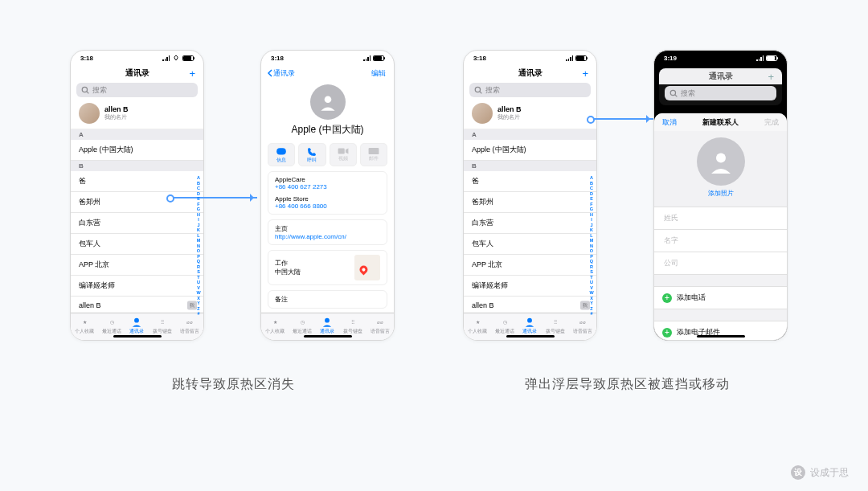 Image resolution: width=868 pixels, height=491 pixels. I want to click on sheet-title: 新建联系人, so click(720, 122).